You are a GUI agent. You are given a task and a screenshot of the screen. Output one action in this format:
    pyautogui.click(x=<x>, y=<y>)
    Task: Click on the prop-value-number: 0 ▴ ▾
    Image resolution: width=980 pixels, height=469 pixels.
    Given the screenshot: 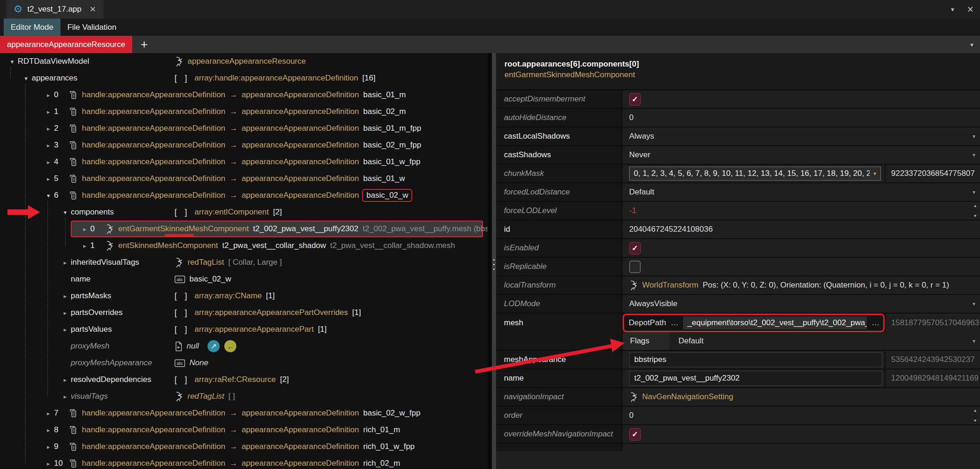 What is the action you would take?
    pyautogui.click(x=801, y=415)
    